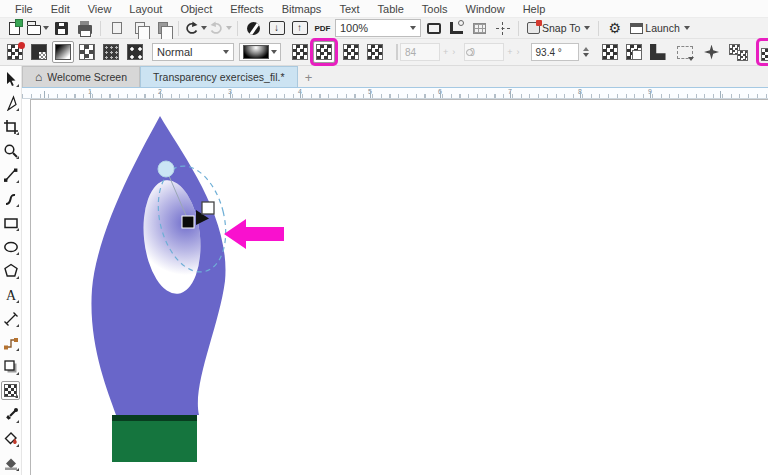 This screenshot has height=475, width=768. What do you see at coordinates (351, 52) in the screenshot?
I see `conical-fountain-button` at bounding box center [351, 52].